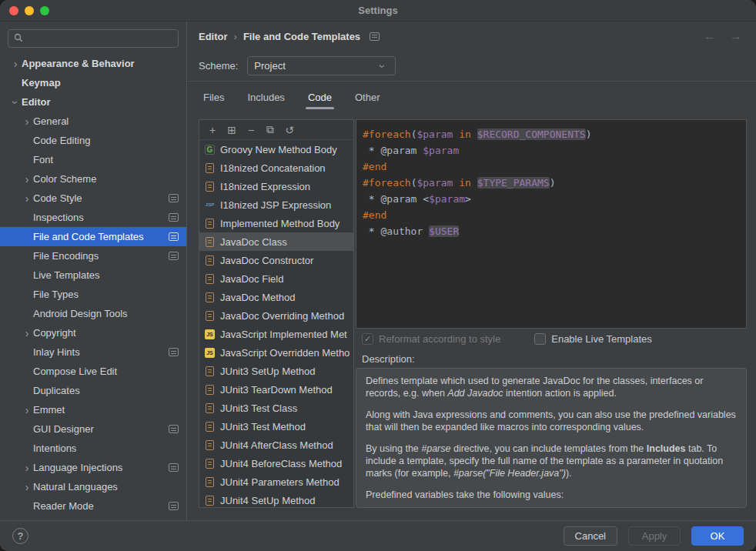 This screenshot has height=551, width=756. I want to click on tree-item-inlay-hints: Inlay Hints, so click(93, 352).